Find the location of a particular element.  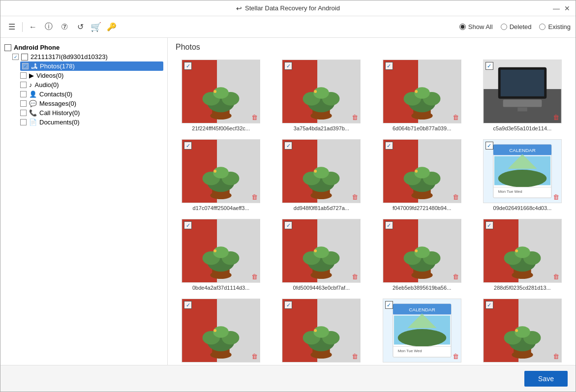

list-item: ✓✓ CALENDAR Mon Tue Wed 🗑3101eaf065f9d56… is located at coordinates (422, 332).